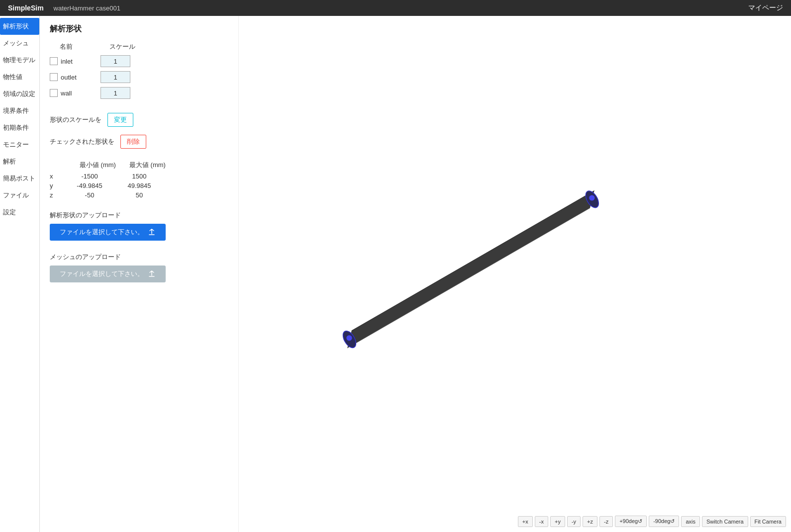  What do you see at coordinates (54, 77) in the screenshot?
I see `outlet-checkbox` at bounding box center [54, 77].